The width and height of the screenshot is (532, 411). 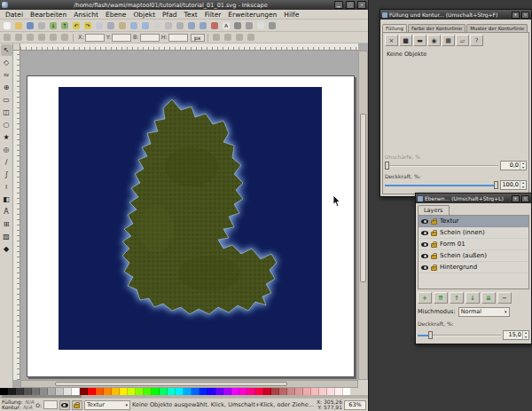 I want to click on tab: Füllung, so click(x=395, y=28).